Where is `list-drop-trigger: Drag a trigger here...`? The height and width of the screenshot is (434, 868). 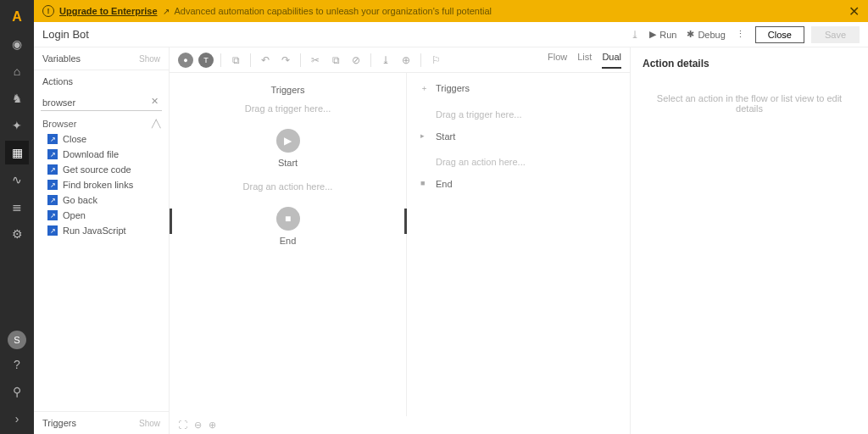
list-drop-trigger: Drag a trigger here... is located at coordinates (526, 114).